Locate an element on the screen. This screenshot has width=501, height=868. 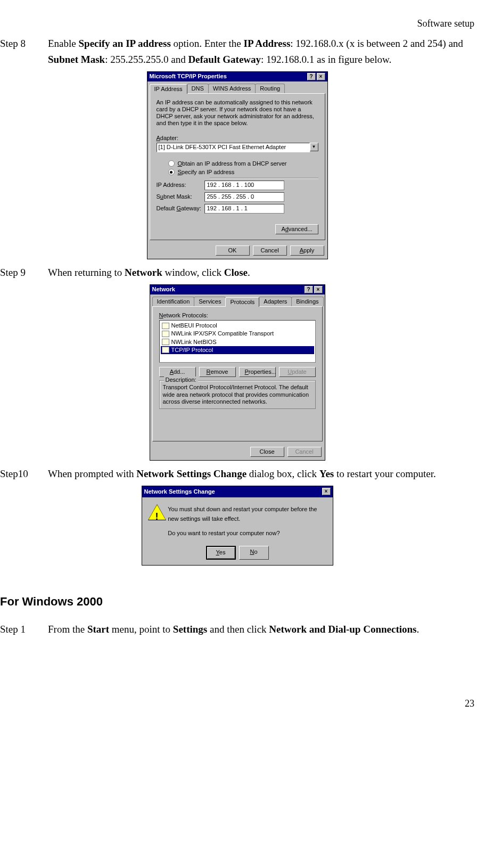
item-label: NetBEUI Protocol is located at coordinates (194, 326).